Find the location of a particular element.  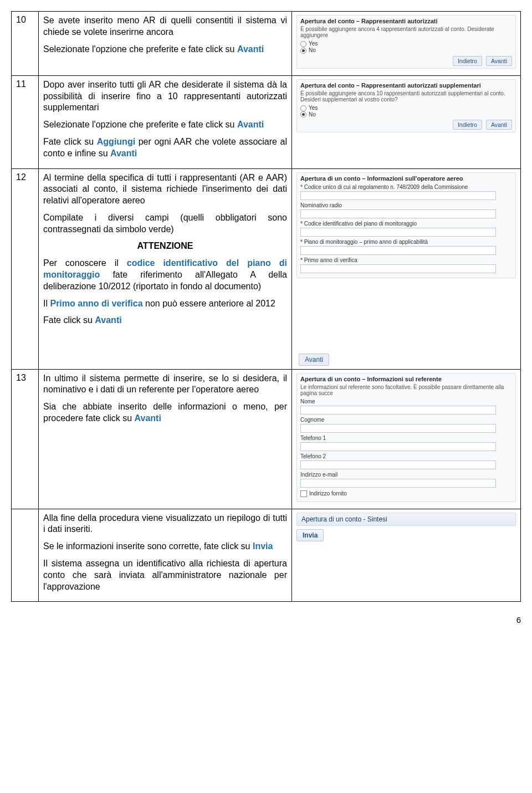

text: Per conoscere il codice identificativo d… is located at coordinates (165, 275).